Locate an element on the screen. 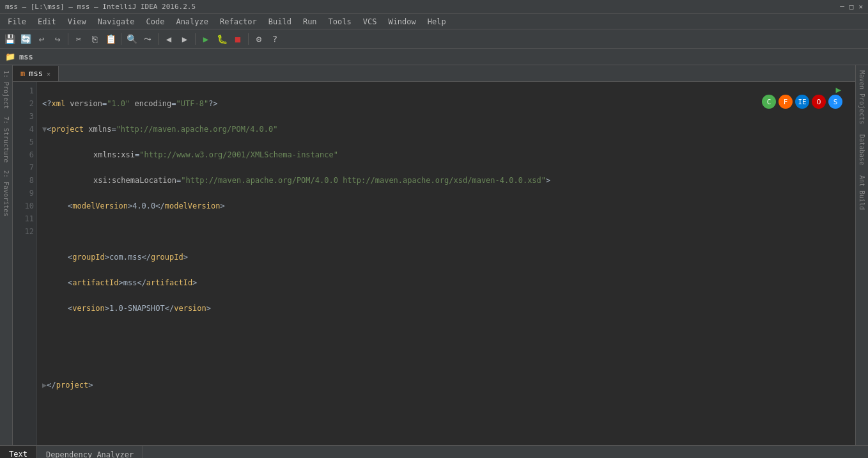 This screenshot has width=868, height=458. project-header: 📁 mss is located at coordinates (434, 57).